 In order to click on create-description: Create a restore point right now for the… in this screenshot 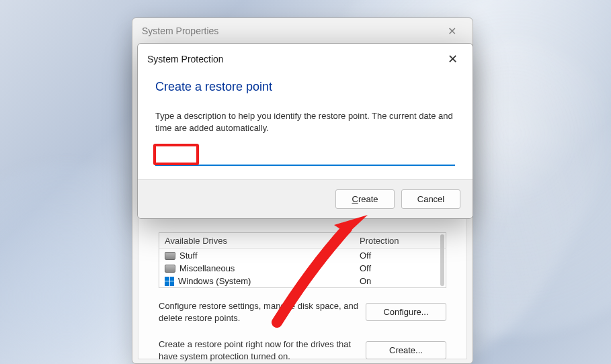, I will do `click(259, 351)`.